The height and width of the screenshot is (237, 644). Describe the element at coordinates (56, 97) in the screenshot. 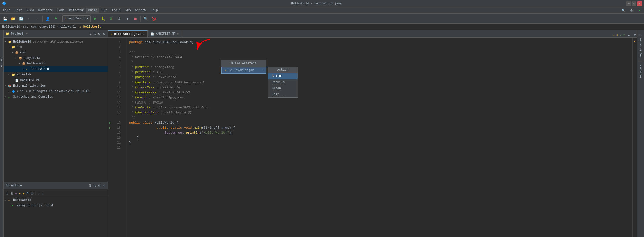

I see `tree-item-scratches: › ✏ Scratches and Consoles` at that location.